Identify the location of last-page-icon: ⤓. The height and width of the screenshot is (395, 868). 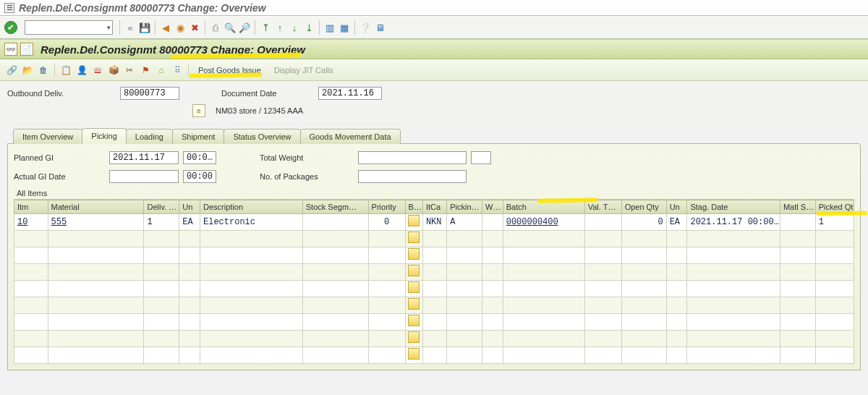
(309, 27).